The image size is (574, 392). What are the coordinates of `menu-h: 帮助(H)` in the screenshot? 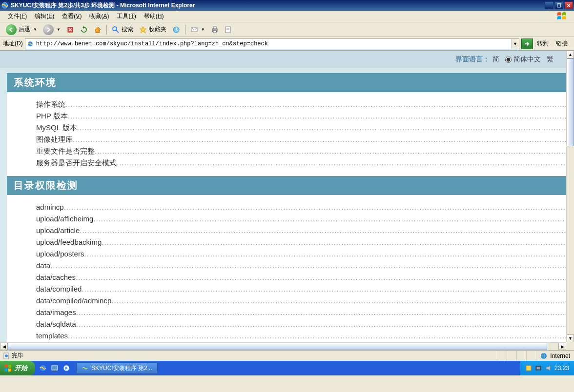 It's located at (154, 17).